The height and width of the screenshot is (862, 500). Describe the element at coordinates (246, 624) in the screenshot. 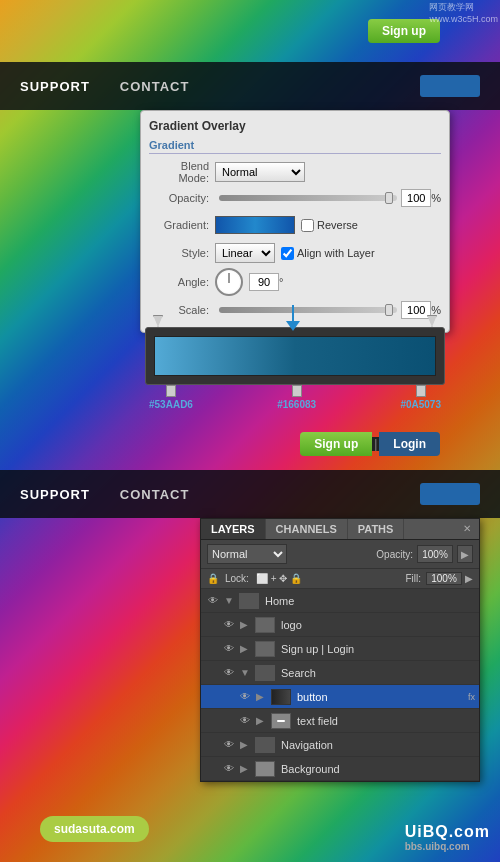

I see `layer-expand-logo: ▶` at that location.